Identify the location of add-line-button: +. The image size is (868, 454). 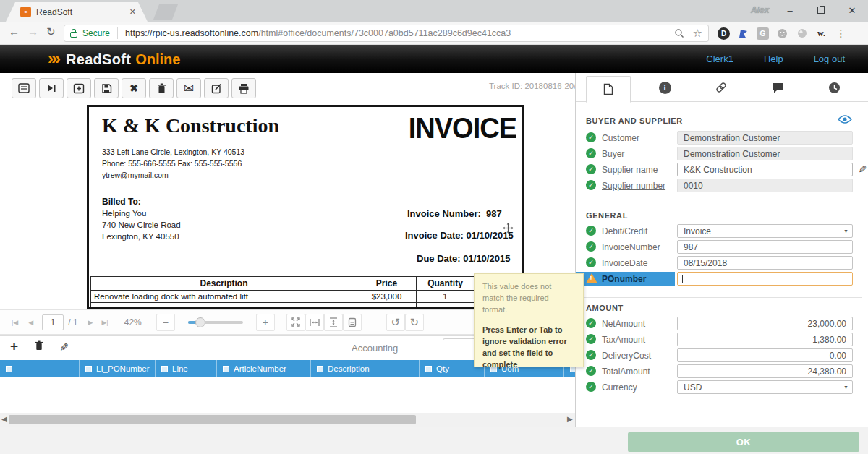
(14, 346).